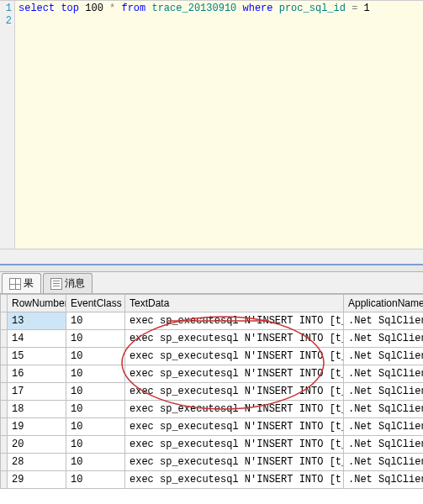 The width and height of the screenshot is (423, 504). Describe the element at coordinates (56, 284) in the screenshot. I see `messages-icon` at that location.